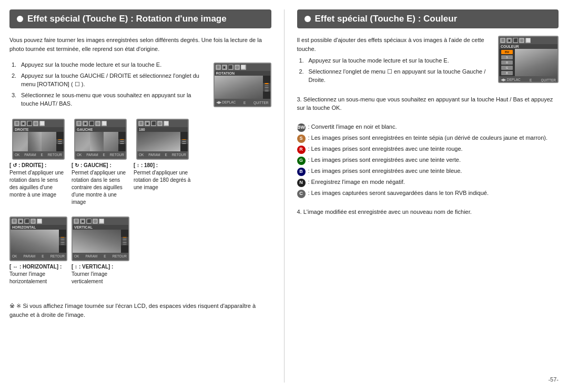  Describe the element at coordinates (244, 67) in the screenshot. I see `toolbar-icon-5: ⬜` at that location.